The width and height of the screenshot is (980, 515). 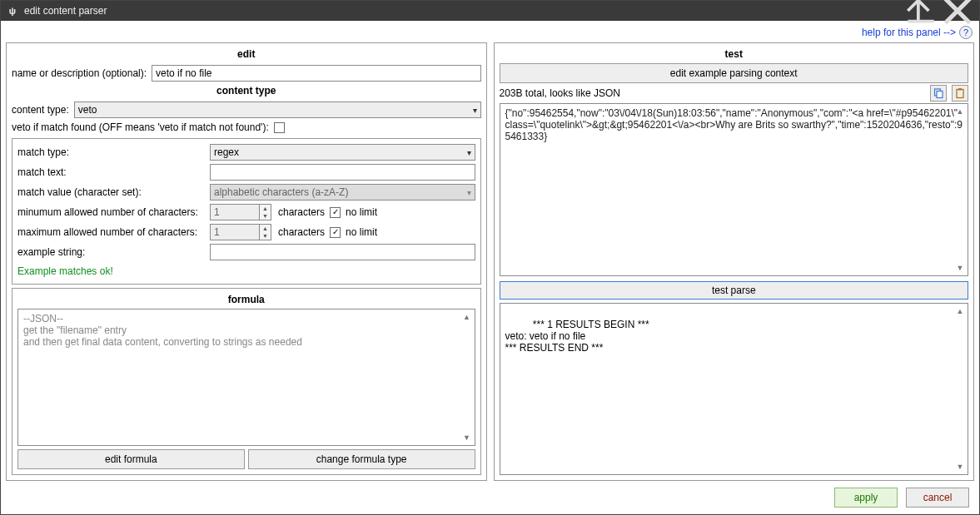 What do you see at coordinates (40, 110) in the screenshot?
I see `content-type-label: content type:` at bounding box center [40, 110].